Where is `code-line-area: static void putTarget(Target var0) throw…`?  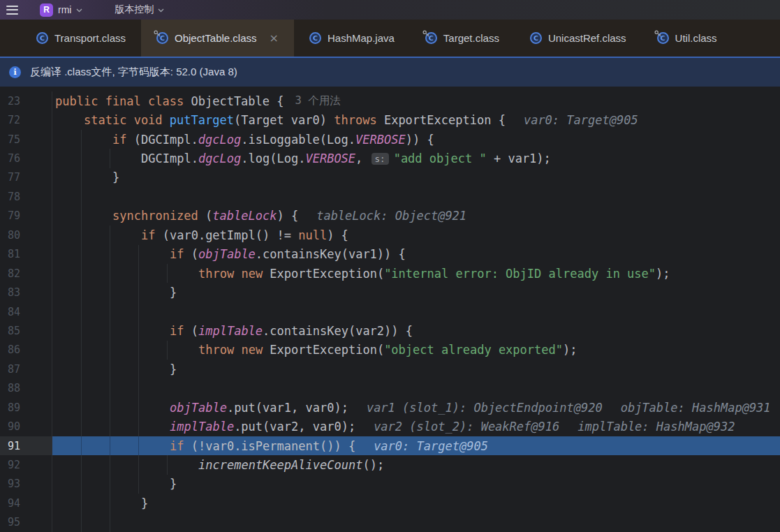 code-line-area: static void putTarget(Target var0) throw… is located at coordinates (416, 120).